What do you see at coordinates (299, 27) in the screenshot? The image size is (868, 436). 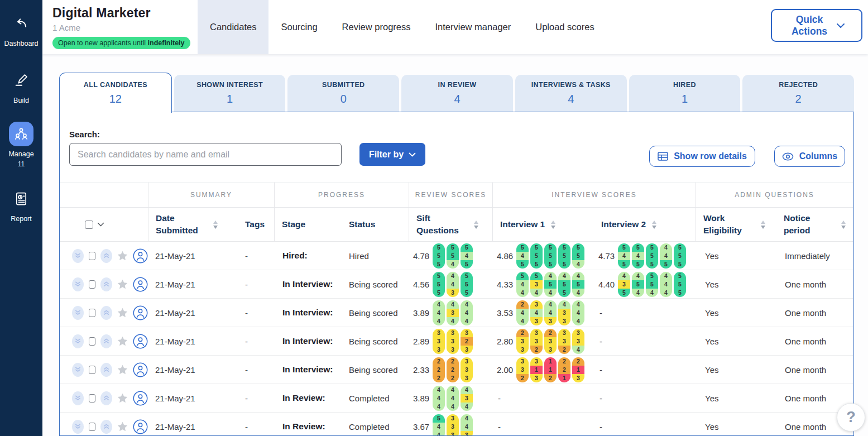 I see `tab-sourcing: Sourcing` at bounding box center [299, 27].